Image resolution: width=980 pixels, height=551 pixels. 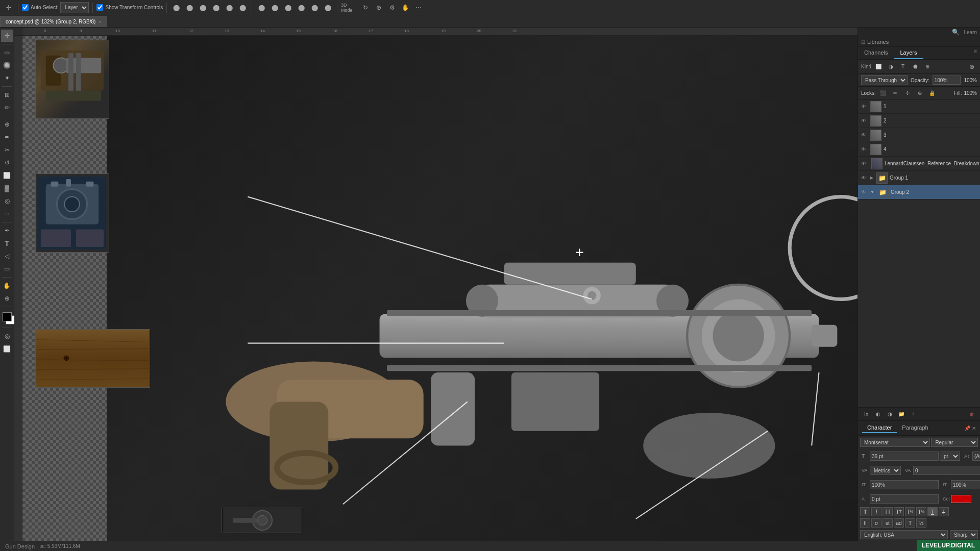 I want to click on lasso-tool: 🔘, so click(x=7, y=65).